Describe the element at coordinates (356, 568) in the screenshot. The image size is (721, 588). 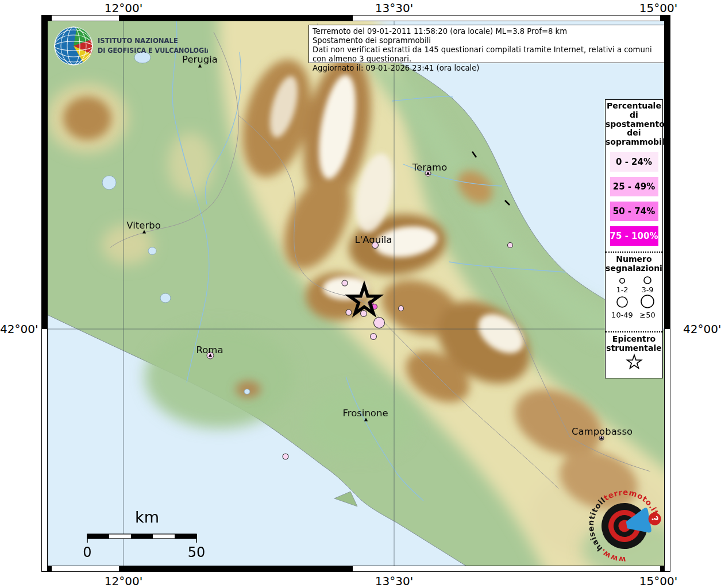
I see `frame-bottom` at that location.